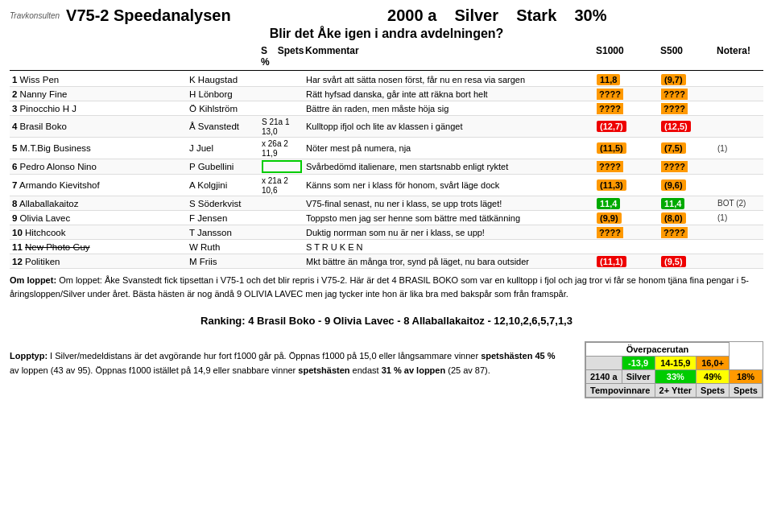 This screenshot has width=773, height=532. I want to click on table-row: 8 Allaballakaitoz S Söderkvist V75-final…, so click(386, 204).